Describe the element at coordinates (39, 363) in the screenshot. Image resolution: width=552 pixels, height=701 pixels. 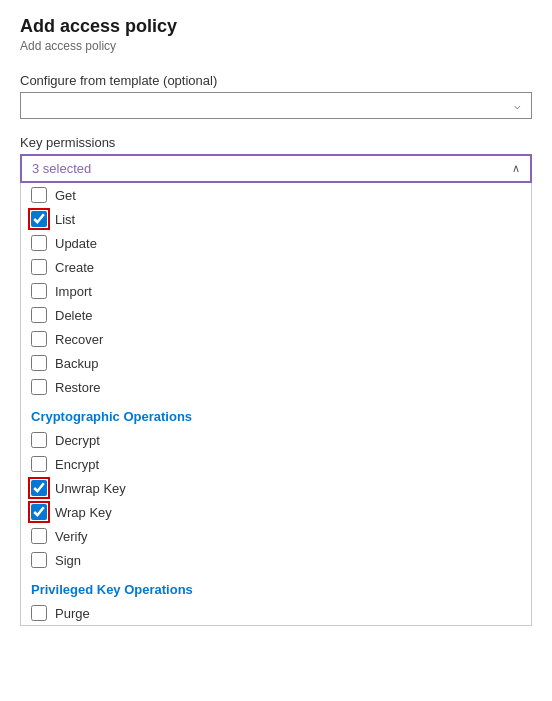
I see `checkbox-backup` at that location.